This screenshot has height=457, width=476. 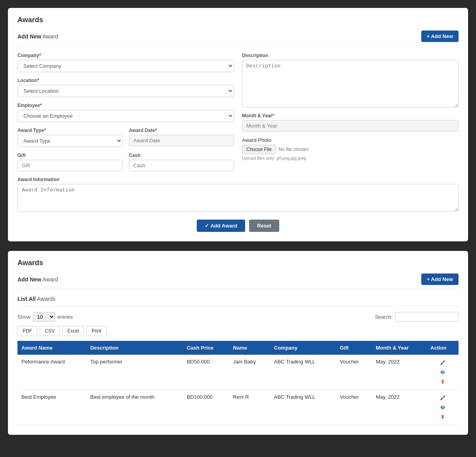 What do you see at coordinates (27, 331) in the screenshot?
I see `pdf-button: PDF` at bounding box center [27, 331].